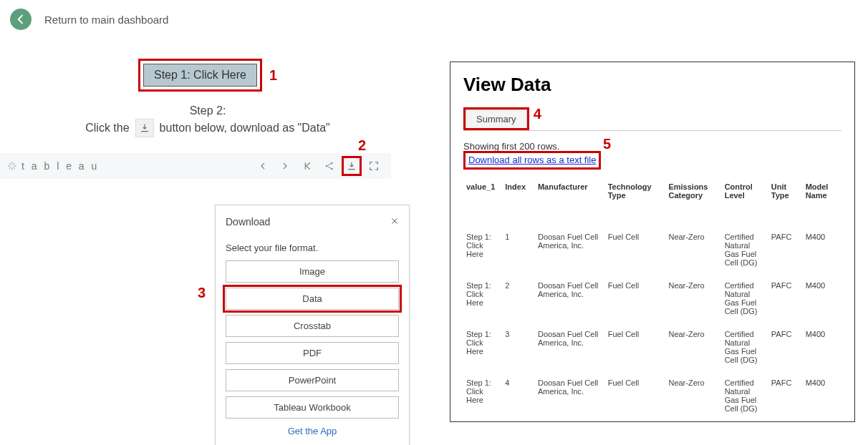 This screenshot has width=868, height=445. I want to click on share-button, so click(329, 166).